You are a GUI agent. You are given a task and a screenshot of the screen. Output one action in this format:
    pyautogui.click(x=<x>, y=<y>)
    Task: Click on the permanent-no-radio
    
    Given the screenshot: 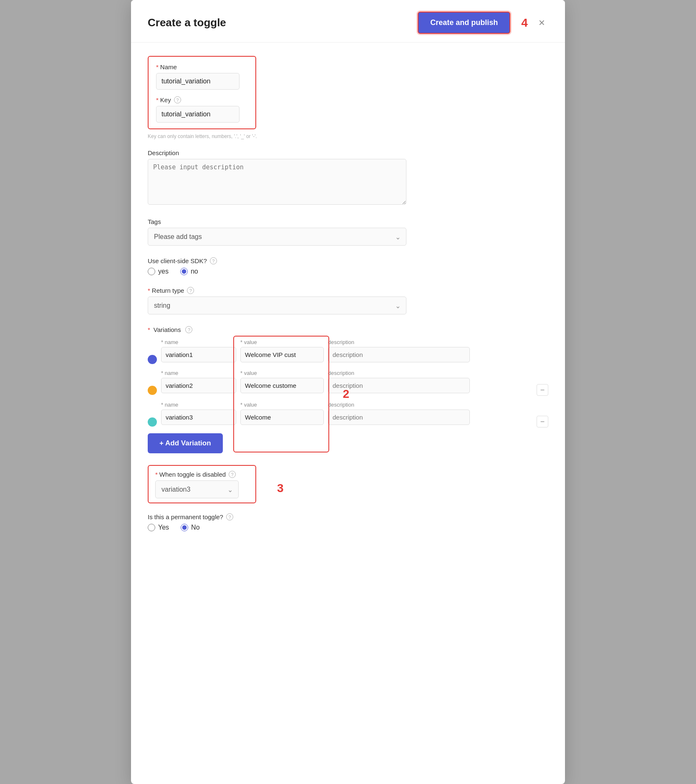 What is the action you would take?
    pyautogui.click(x=184, y=528)
    